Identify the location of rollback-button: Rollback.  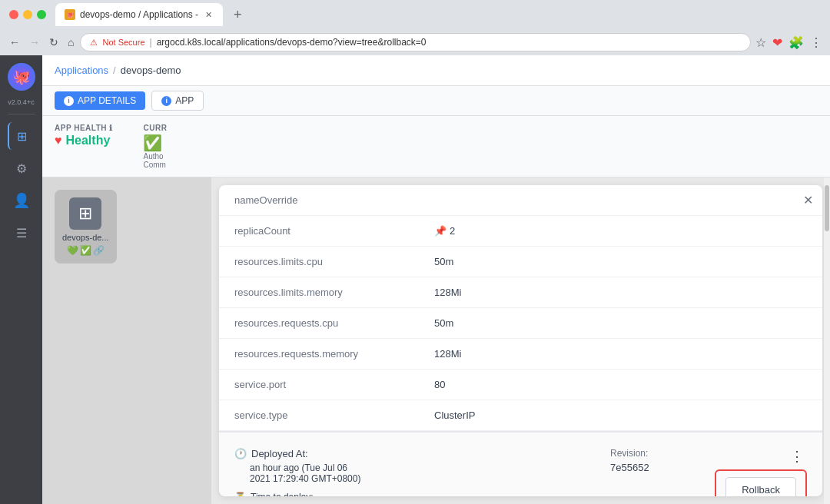
(761, 487).